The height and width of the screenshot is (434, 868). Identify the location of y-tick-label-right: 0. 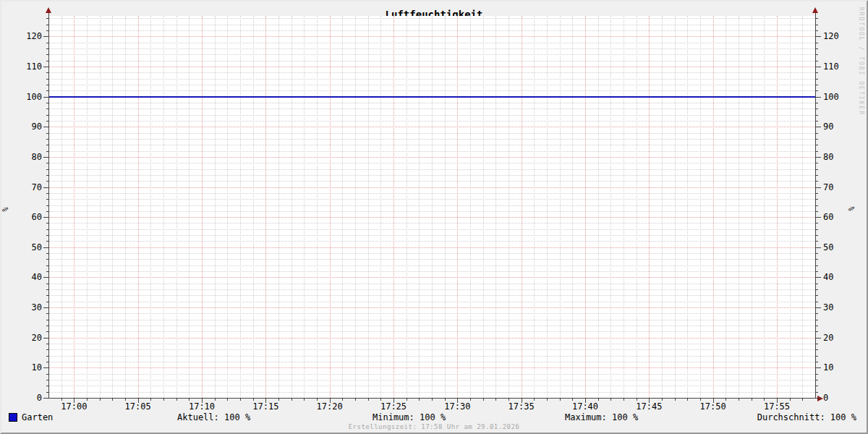
(838, 398).